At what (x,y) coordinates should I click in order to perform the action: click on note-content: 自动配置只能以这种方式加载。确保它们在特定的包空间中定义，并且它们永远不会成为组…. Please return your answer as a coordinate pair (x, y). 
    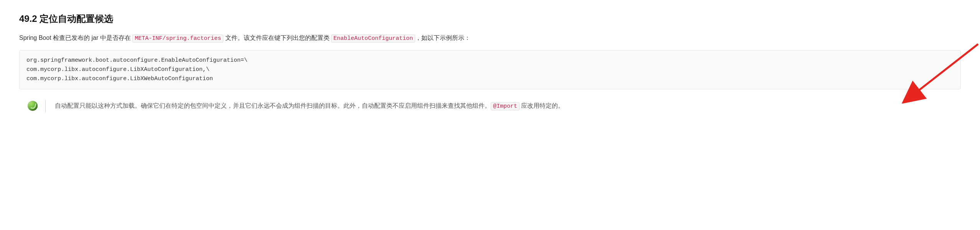
    Looking at the image, I should click on (305, 106).